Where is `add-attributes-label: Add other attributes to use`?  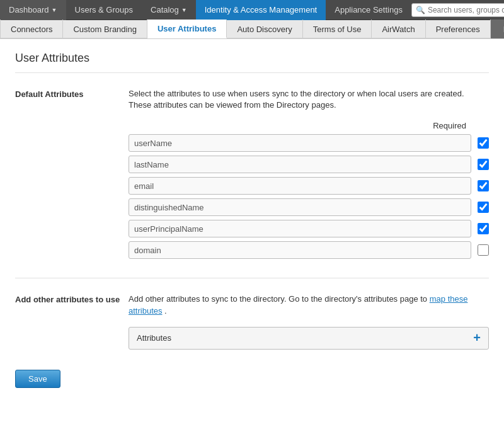
add-attributes-label: Add other attributes to use is located at coordinates (72, 321).